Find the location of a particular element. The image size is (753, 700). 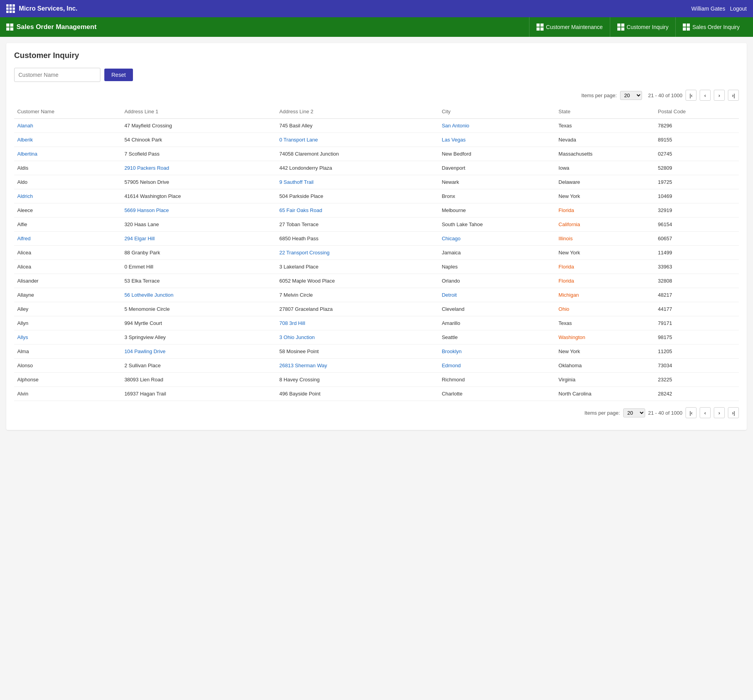

table-cell-name: Alberik is located at coordinates (67, 140).